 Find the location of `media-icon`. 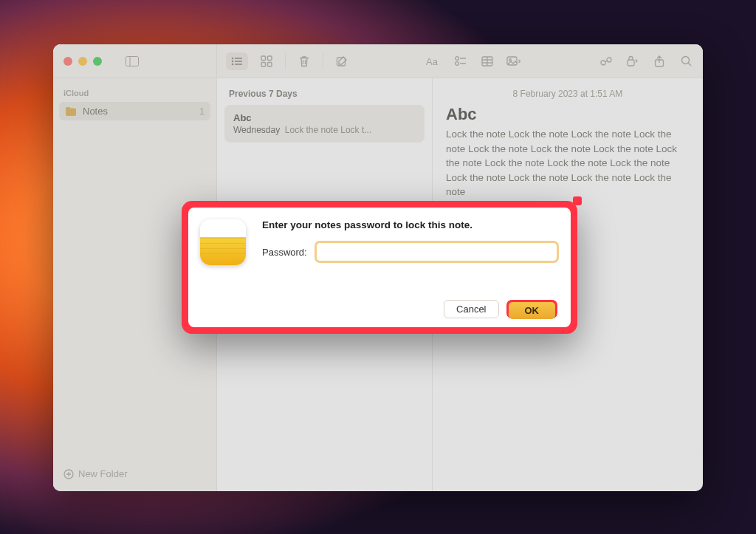

media-icon is located at coordinates (514, 61).